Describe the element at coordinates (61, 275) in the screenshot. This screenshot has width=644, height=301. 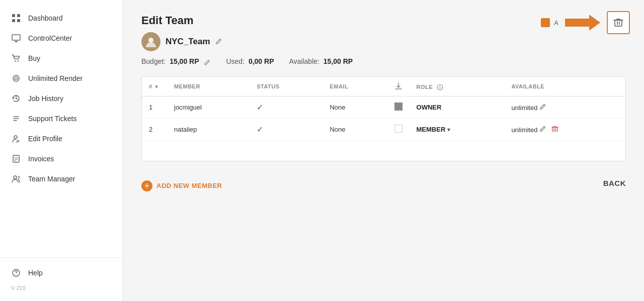
I see `sidebar-bottom: Help V 210` at that location.